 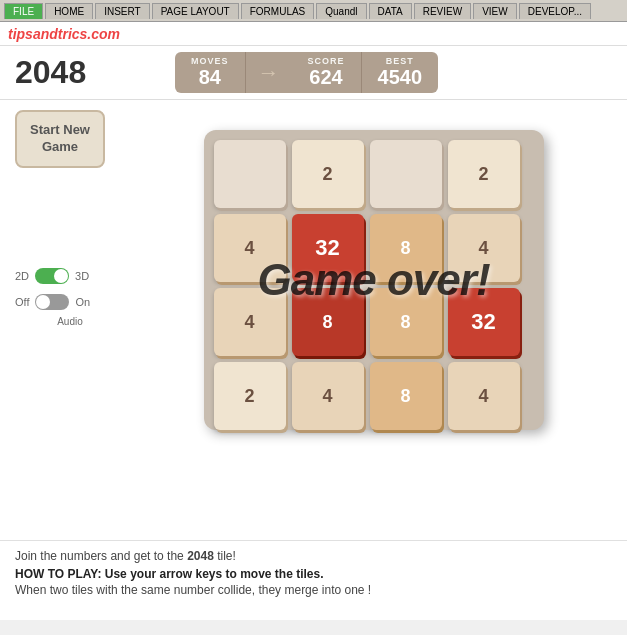 What do you see at coordinates (390, 11) in the screenshot?
I see `tab-data: DATA` at bounding box center [390, 11].